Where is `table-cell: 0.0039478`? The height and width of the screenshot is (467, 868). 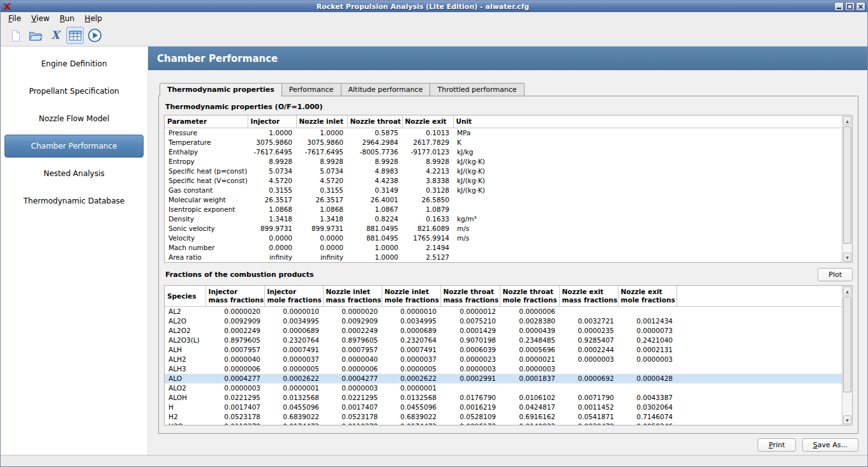 table-cell: 0.0039478 is located at coordinates (588, 424).